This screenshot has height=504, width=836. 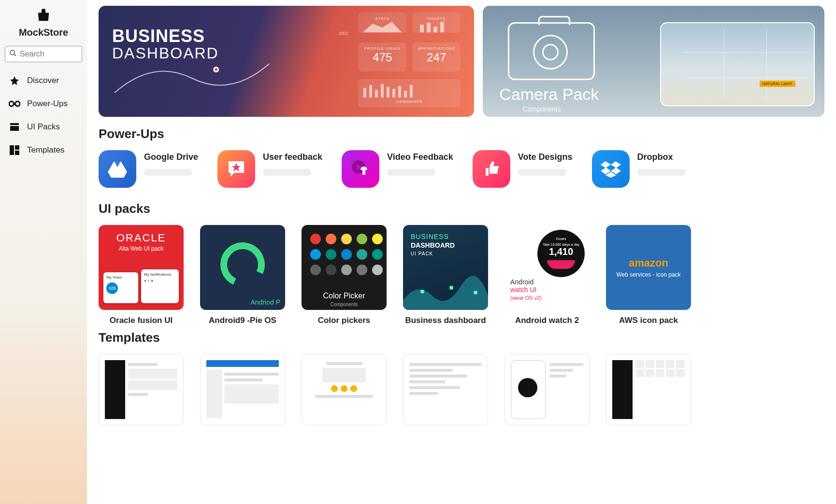 What do you see at coordinates (382, 48) in the screenshot?
I see `profile-views-label: PROFILE VIEWS` at bounding box center [382, 48].